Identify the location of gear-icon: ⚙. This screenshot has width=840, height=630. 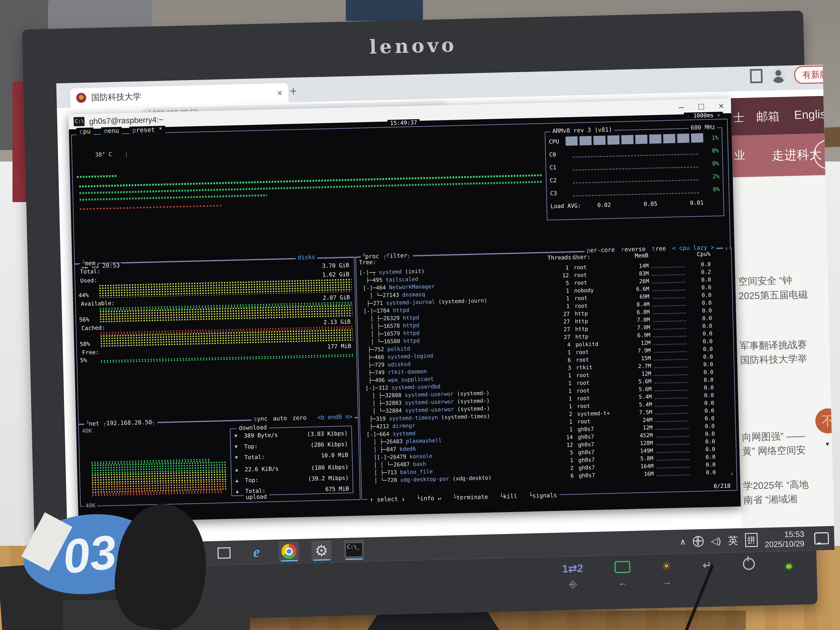
(321, 551).